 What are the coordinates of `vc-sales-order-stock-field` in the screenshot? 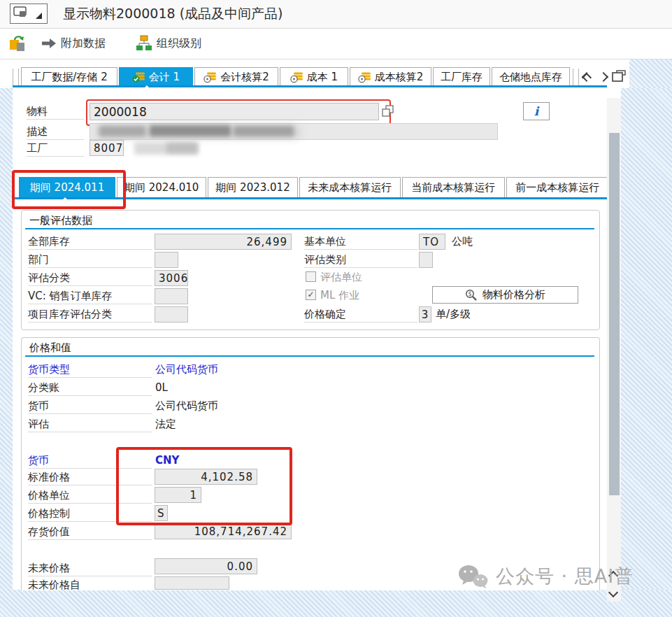 It's located at (171, 297).